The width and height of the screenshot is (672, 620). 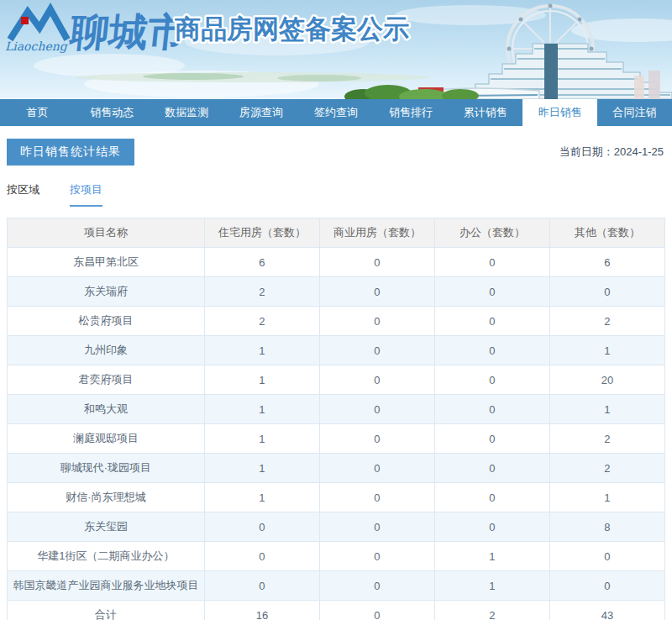 What do you see at coordinates (186, 113) in the screenshot?
I see `nav-item-data-monitoring: 数据监测` at bounding box center [186, 113].